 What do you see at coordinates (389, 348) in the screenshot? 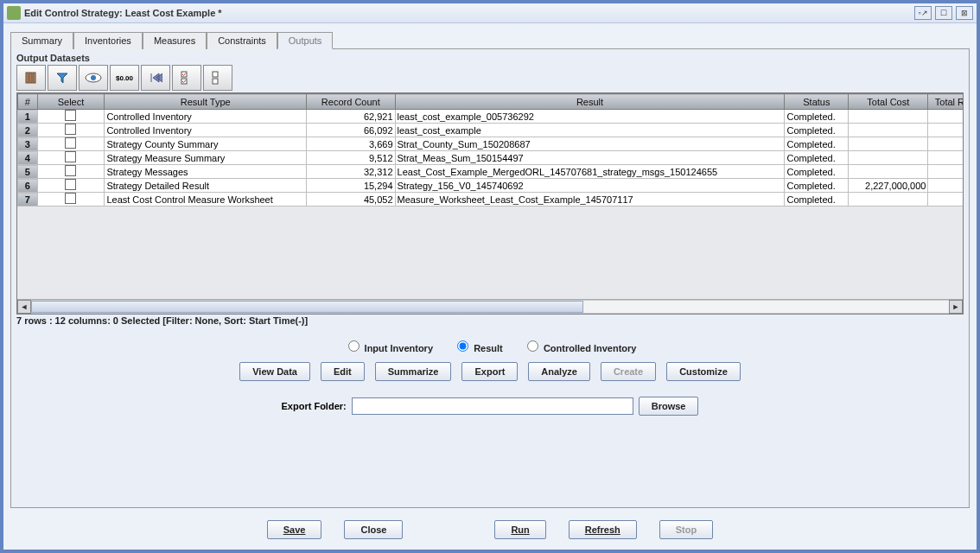
I see `radio-input-inventory: Input Inventory` at bounding box center [389, 348].